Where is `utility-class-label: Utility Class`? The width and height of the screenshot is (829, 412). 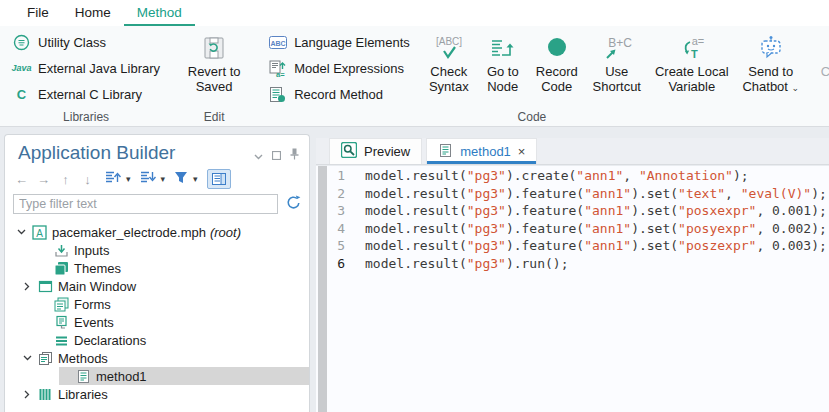
utility-class-label: Utility Class is located at coordinates (72, 42).